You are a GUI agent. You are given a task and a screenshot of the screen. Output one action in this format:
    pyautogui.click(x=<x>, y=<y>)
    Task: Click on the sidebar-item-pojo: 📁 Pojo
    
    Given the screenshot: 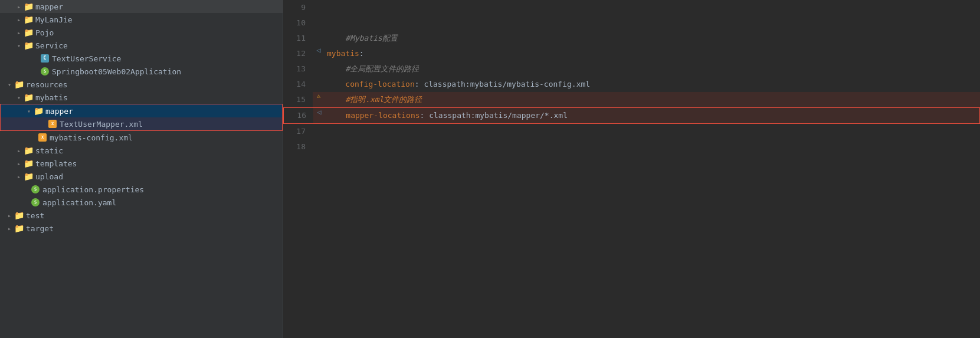 What is the action you would take?
    pyautogui.click(x=142, y=32)
    